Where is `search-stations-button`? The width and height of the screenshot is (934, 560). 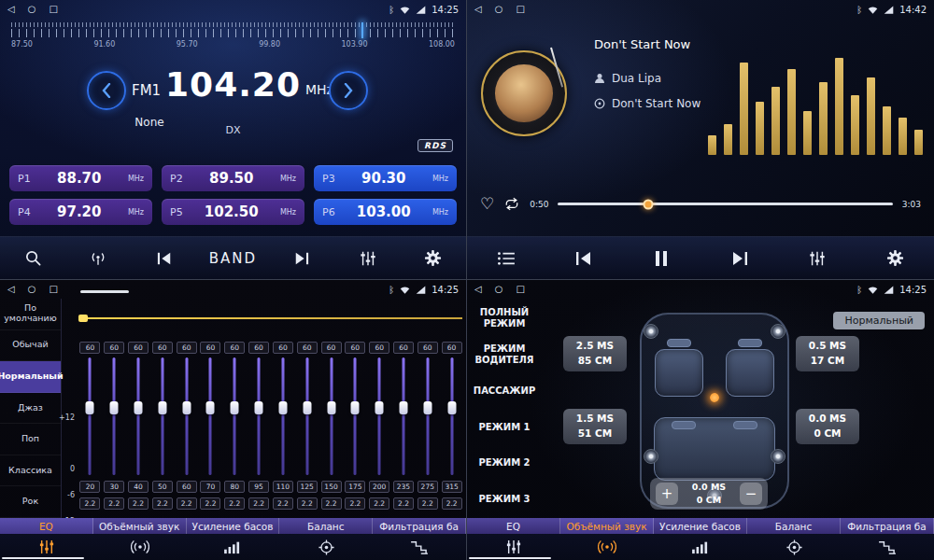
search-stations-button is located at coordinates (33, 259).